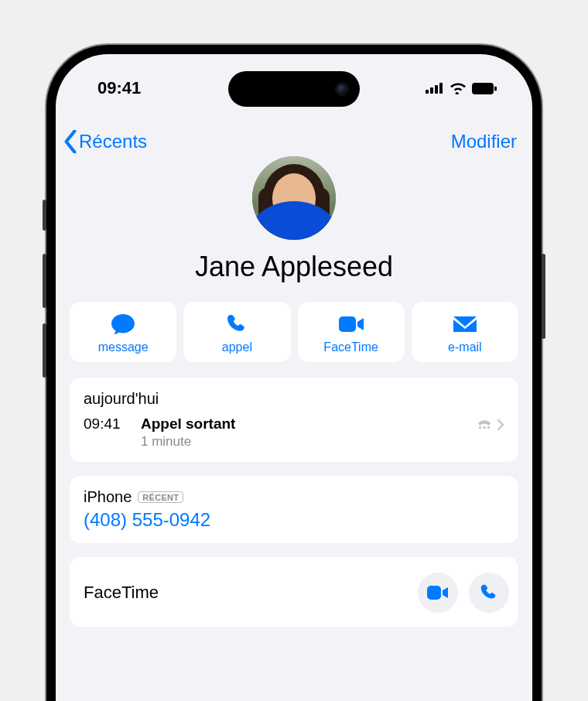 This screenshot has width=588, height=701. What do you see at coordinates (294, 520) in the screenshot?
I see `phone-number: (408) 555-0942` at bounding box center [294, 520].